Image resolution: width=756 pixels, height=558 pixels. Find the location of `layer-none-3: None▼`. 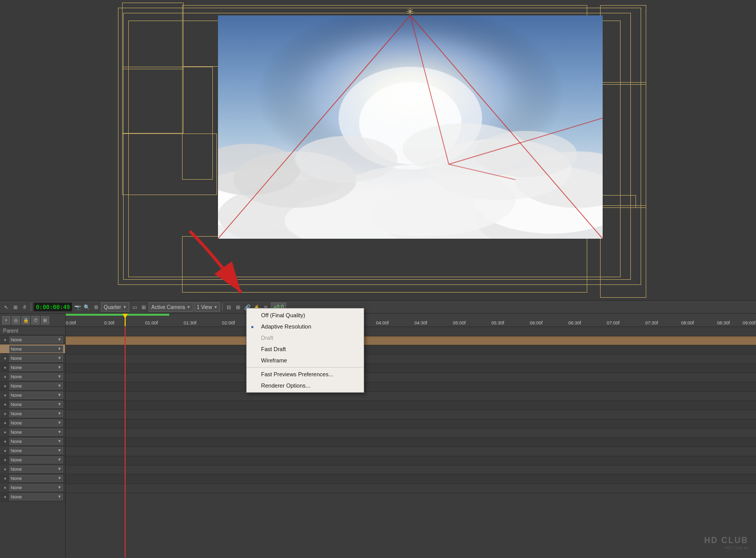

layer-none-3: None▼ is located at coordinates (36, 368).